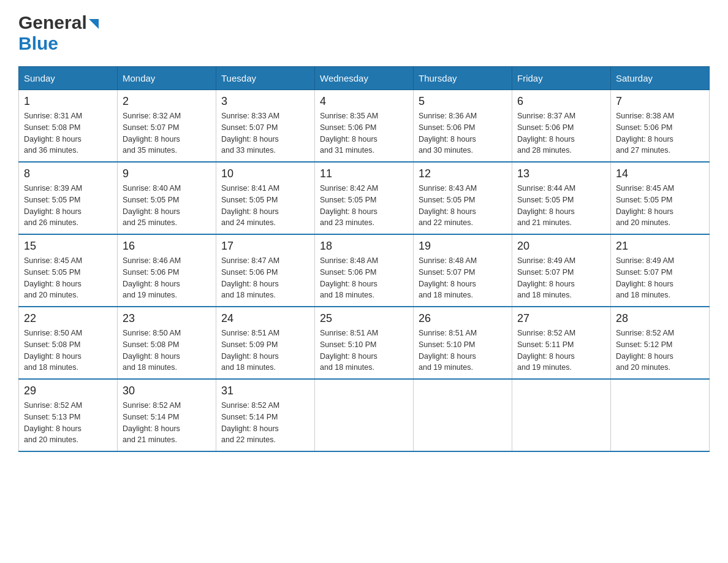 This screenshot has height=563, width=728. What do you see at coordinates (447, 205) in the screenshot?
I see `day-info: Sunrise: 8:43 AMSunset: 5:05 PMDaylight:…` at bounding box center [447, 205].